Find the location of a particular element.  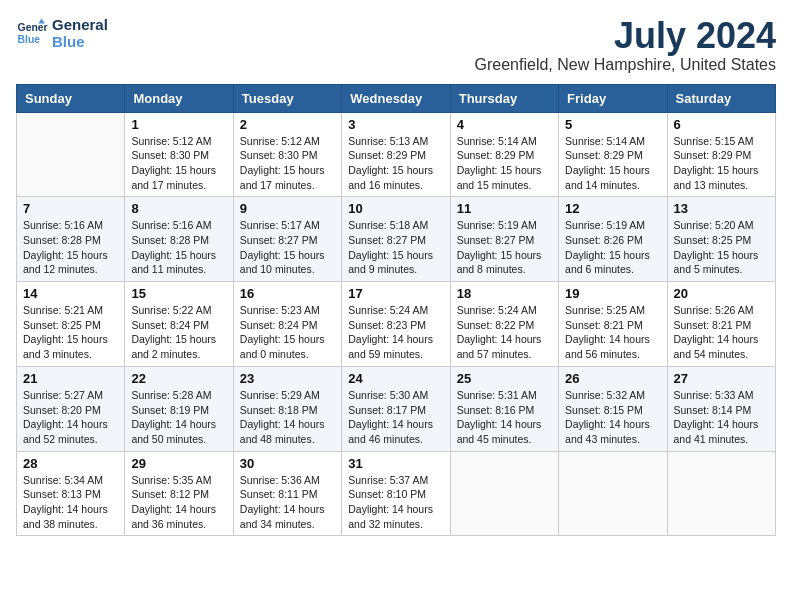

day-number: 2 is located at coordinates (288, 124).